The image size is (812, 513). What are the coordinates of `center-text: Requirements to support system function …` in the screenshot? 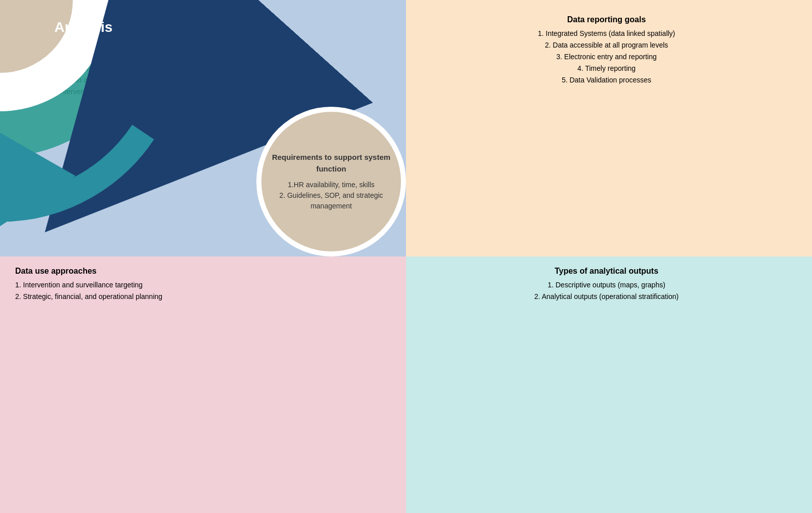 It's located at (331, 182).